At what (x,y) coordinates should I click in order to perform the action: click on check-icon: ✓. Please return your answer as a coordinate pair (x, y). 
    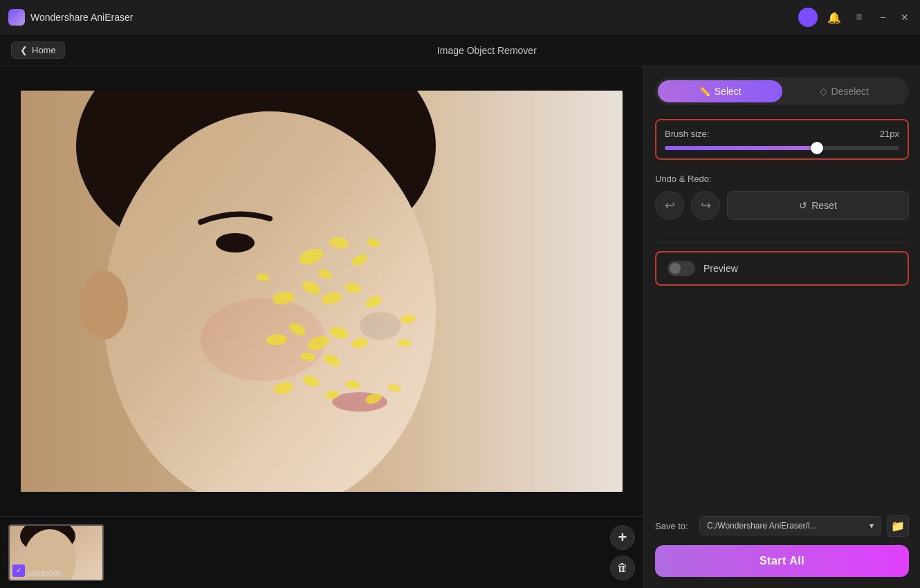
    Looking at the image, I should click on (19, 570).